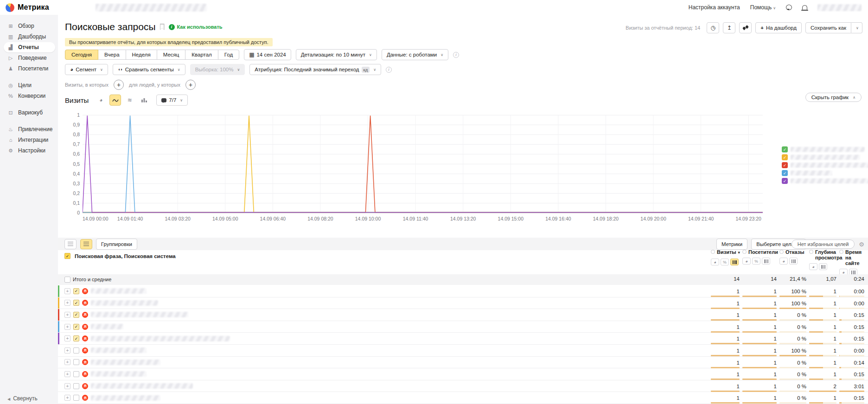  I want to click on user-account-blurred, so click(839, 7).